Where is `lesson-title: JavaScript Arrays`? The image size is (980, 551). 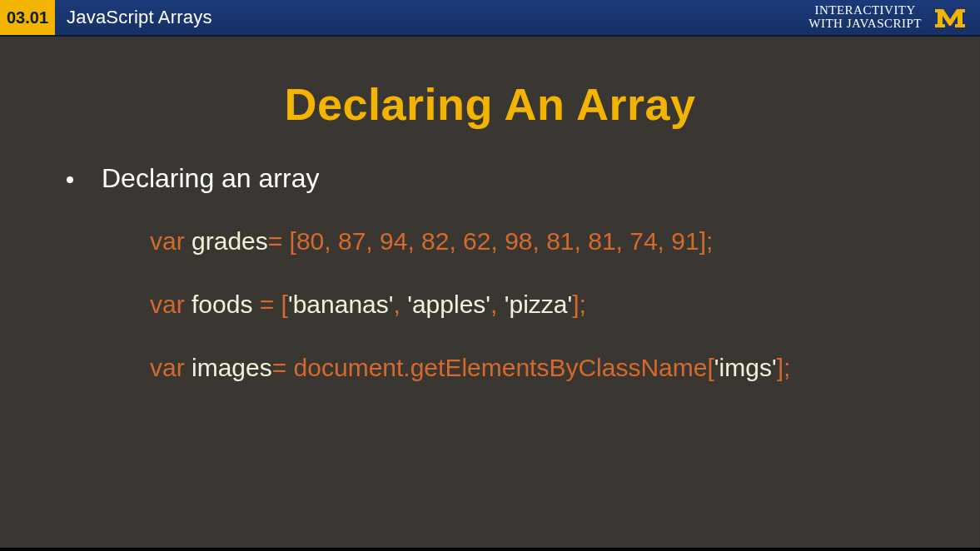 lesson-title: JavaScript Arrays is located at coordinates (140, 17).